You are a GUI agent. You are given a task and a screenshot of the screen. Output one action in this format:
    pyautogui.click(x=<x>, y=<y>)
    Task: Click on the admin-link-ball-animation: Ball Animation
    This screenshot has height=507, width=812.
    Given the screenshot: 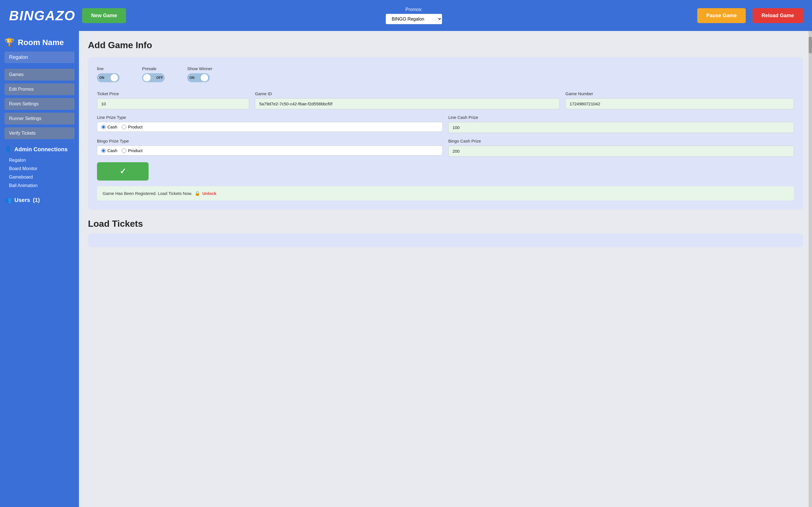 What is the action you would take?
    pyautogui.click(x=40, y=186)
    